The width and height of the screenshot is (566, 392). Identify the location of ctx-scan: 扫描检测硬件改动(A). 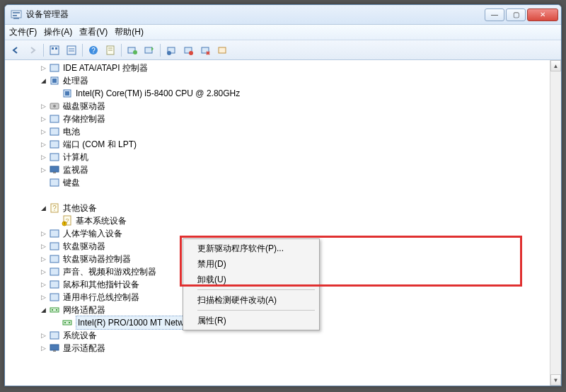
(251, 300).